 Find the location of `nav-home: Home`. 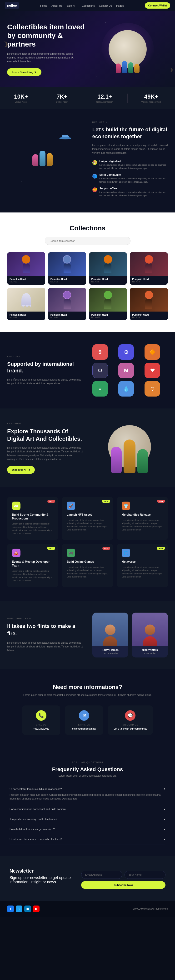

nav-home: Home is located at coordinates (44, 6).